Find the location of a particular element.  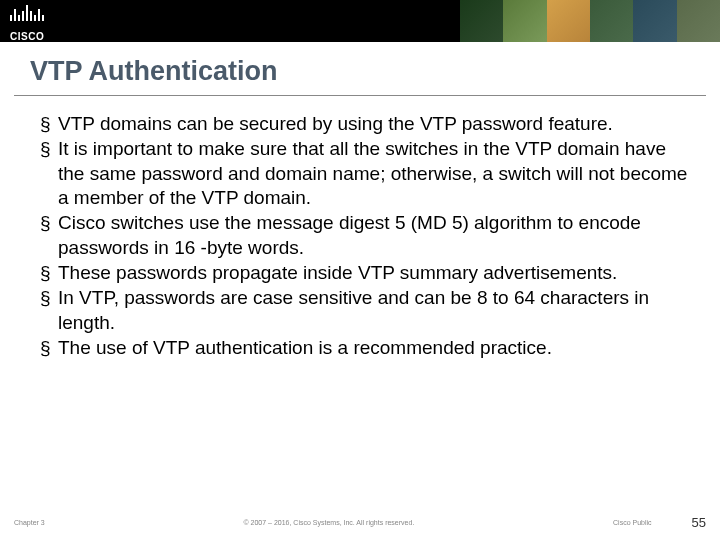

footer-classification: Cisco Public is located at coordinates (632, 522).